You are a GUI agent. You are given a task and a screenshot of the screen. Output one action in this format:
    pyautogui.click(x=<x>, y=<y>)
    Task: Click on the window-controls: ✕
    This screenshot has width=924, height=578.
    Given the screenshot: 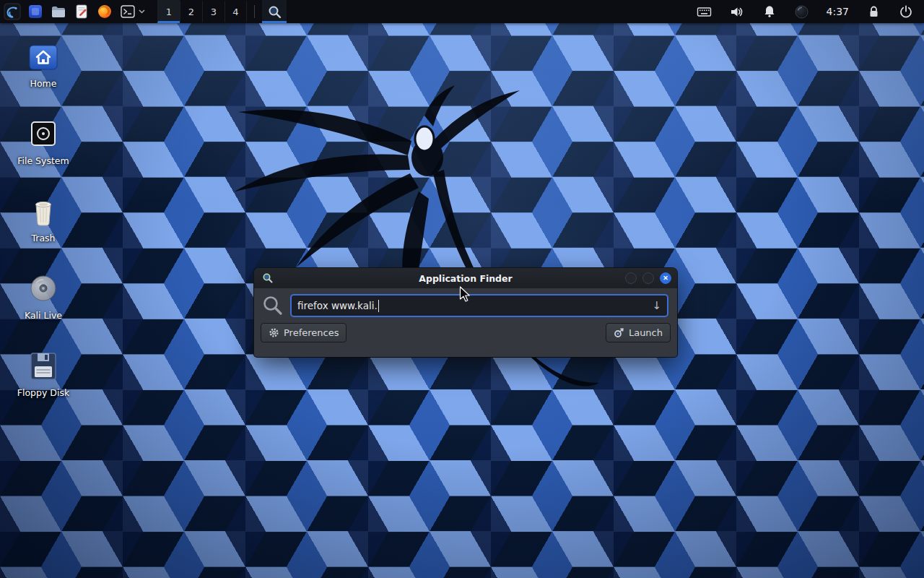 What is the action you would take?
    pyautogui.click(x=648, y=278)
    